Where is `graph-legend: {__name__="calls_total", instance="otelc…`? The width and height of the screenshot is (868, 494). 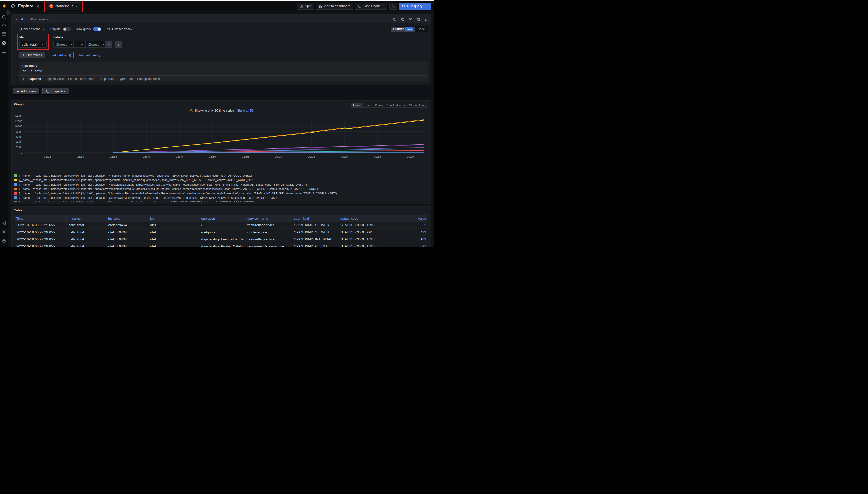 graph-legend: {__name__="calls_total", instance="otelc… is located at coordinates (221, 187).